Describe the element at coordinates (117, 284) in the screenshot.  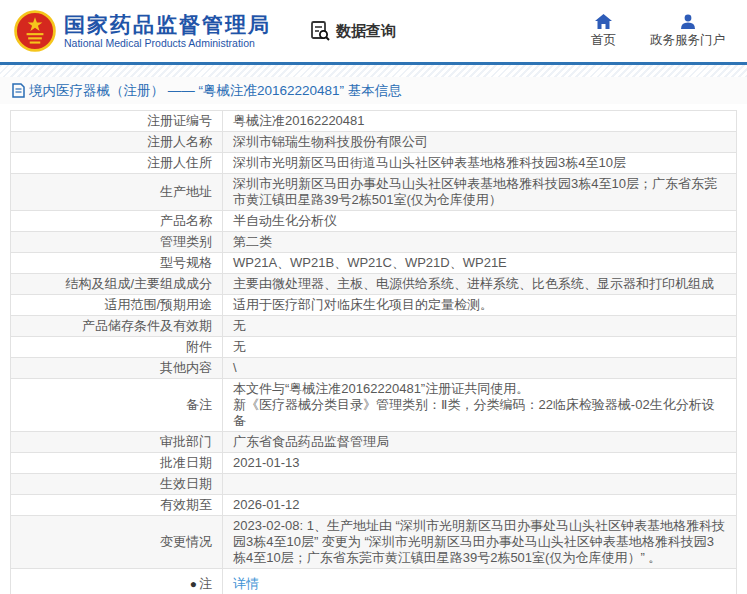
I see `row-label: 结构及组成/主要组成成分` at that location.